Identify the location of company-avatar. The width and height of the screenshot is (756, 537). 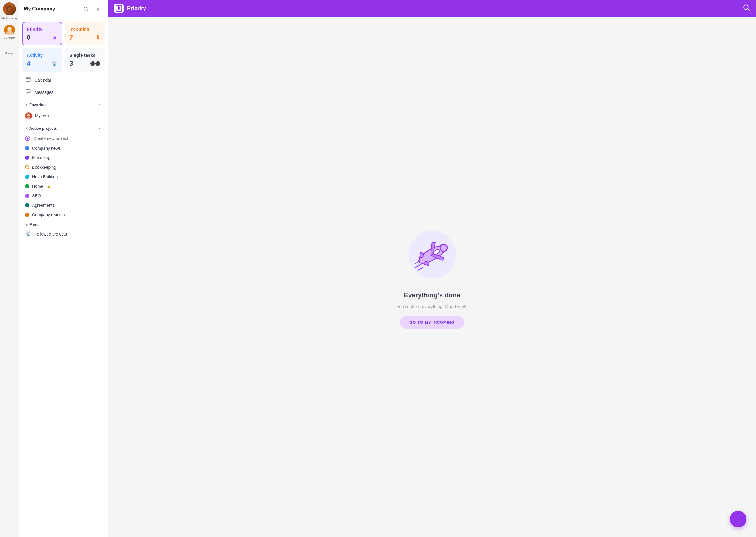
(10, 9).